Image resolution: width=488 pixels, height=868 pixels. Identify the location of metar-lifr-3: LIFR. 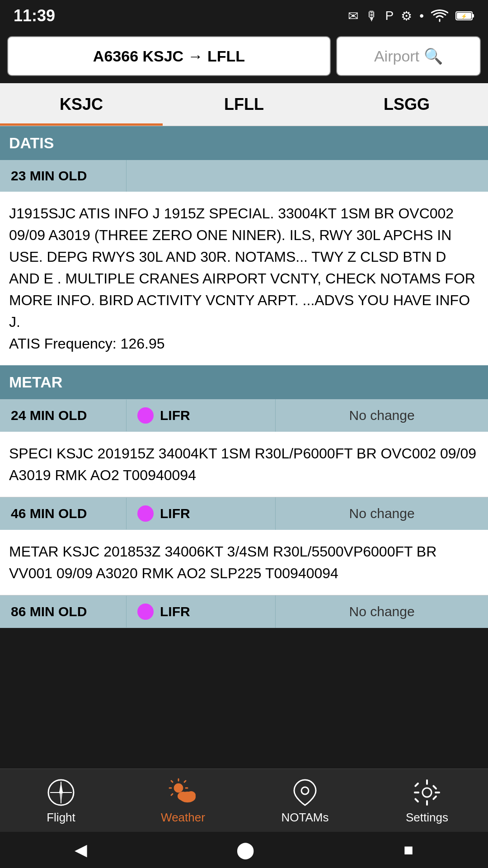
(201, 612).